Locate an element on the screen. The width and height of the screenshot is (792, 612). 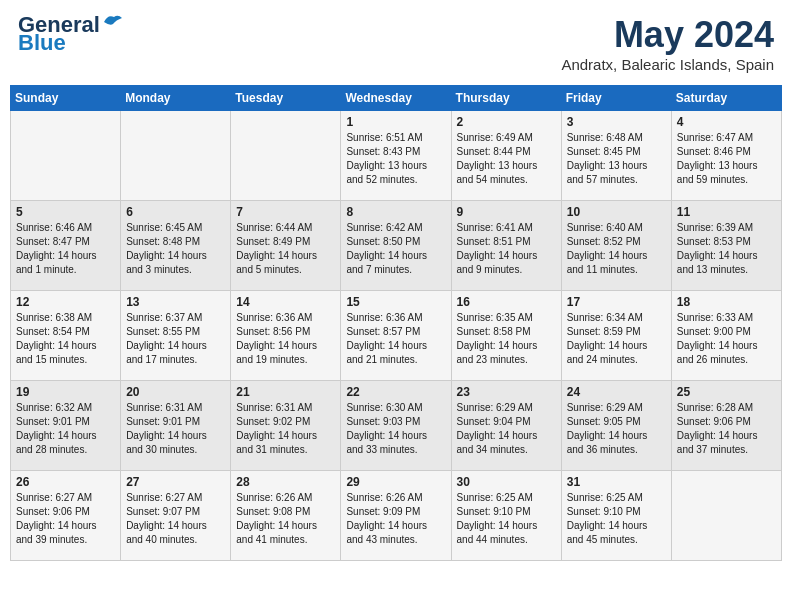
location-subtitle: Andratx, Balearic Islands, Spain is located at coordinates (668, 64).